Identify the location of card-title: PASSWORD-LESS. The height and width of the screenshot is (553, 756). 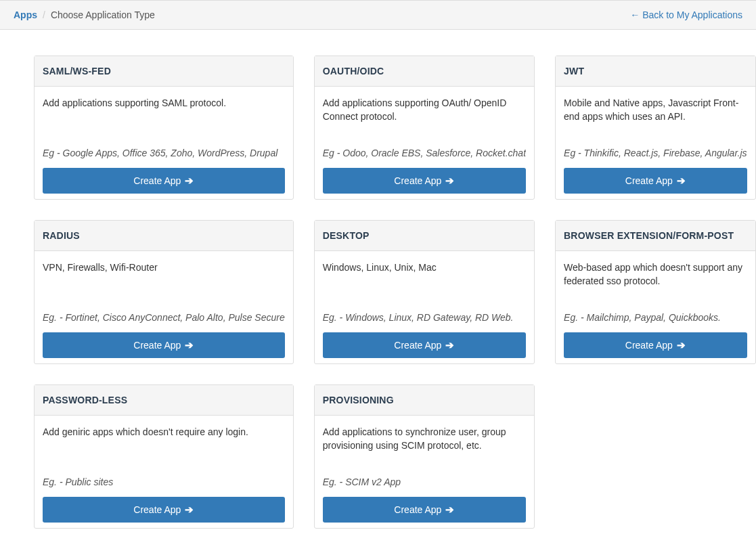
(164, 401).